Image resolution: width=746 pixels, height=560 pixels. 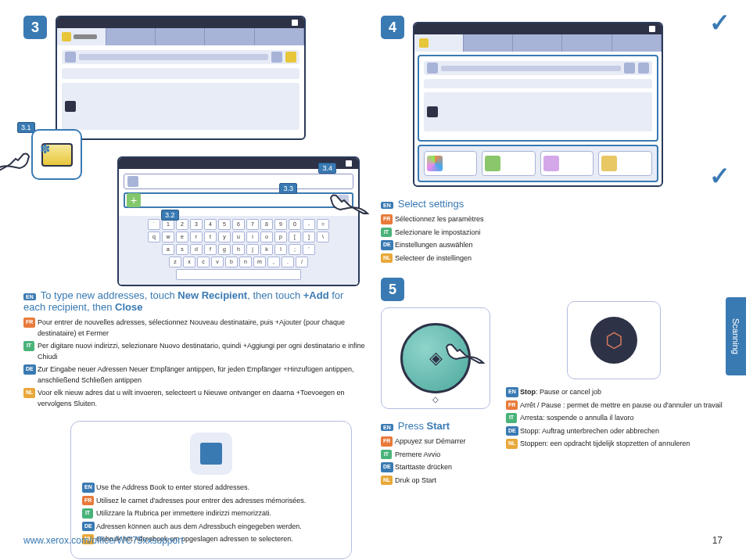 What do you see at coordinates (217, 262) in the screenshot?
I see `key-v: v` at bounding box center [217, 262].